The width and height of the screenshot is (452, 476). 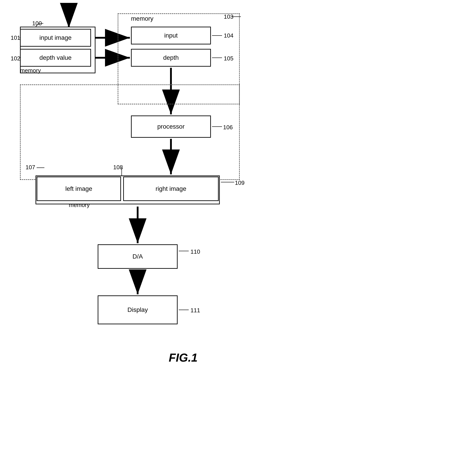 What do you see at coordinates (30, 70) in the screenshot?
I see `memory-left-label: memory` at bounding box center [30, 70].